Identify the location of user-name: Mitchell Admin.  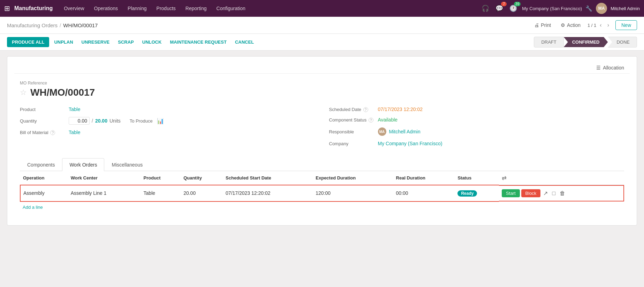
(625, 8).